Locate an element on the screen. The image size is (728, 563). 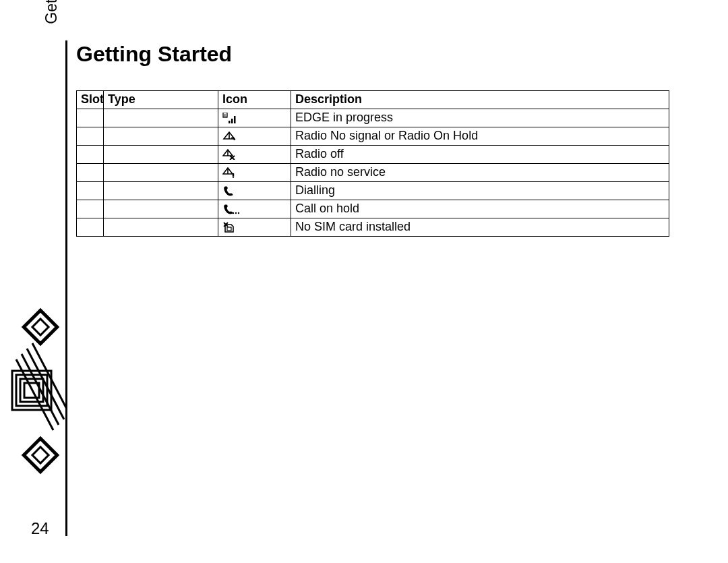
cell-icon: E is located at coordinates (255, 119).